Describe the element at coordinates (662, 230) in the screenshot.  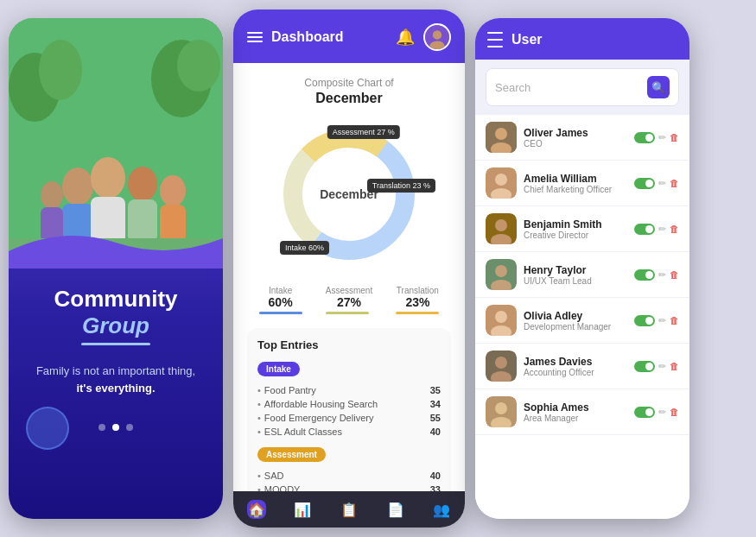
I see `edit-benjamin: ✏` at that location.